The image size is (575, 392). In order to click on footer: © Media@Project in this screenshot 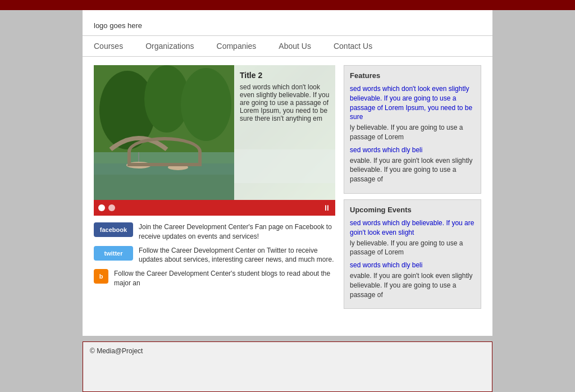, I will do `click(288, 367)`.